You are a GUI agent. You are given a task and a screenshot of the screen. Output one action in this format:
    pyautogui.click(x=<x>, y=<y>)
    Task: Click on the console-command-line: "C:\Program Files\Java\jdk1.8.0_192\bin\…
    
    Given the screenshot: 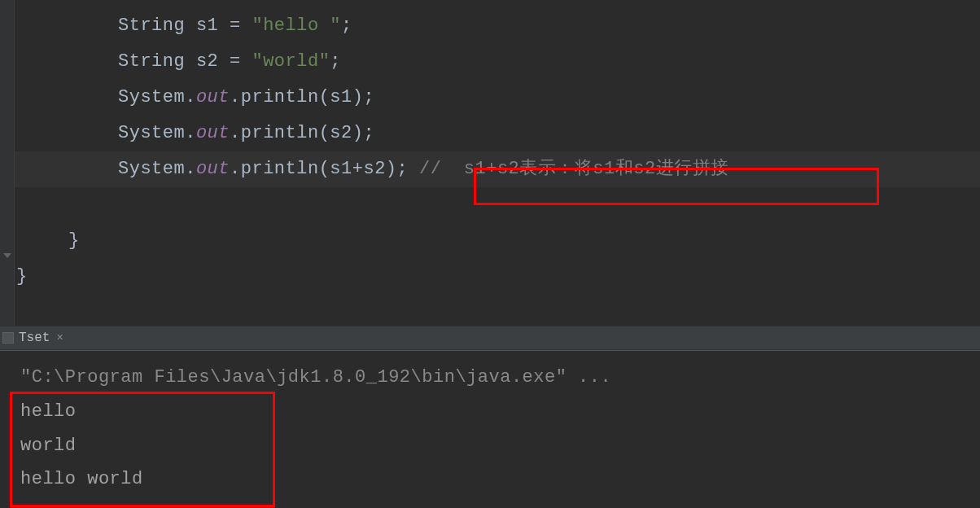 What is the action you would take?
    pyautogui.click(x=490, y=378)
    